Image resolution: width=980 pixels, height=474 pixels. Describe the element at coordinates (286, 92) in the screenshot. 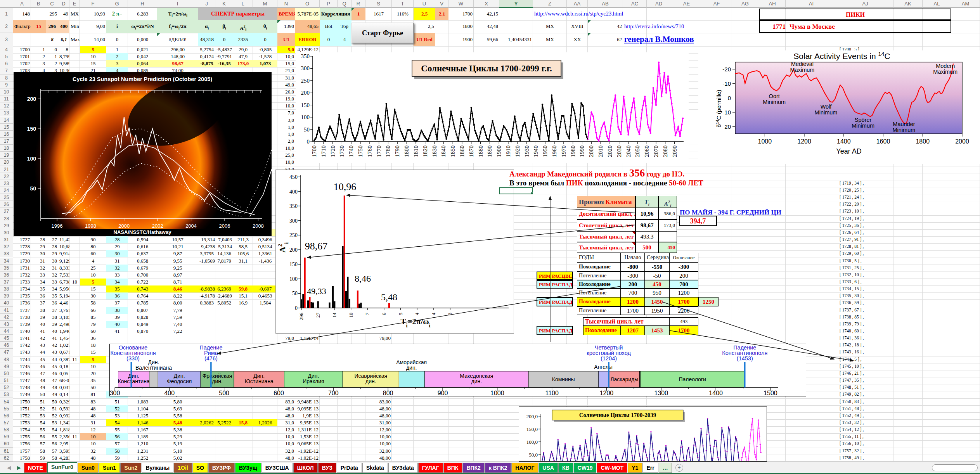

I see `cell-N10: 26,0` at that location.